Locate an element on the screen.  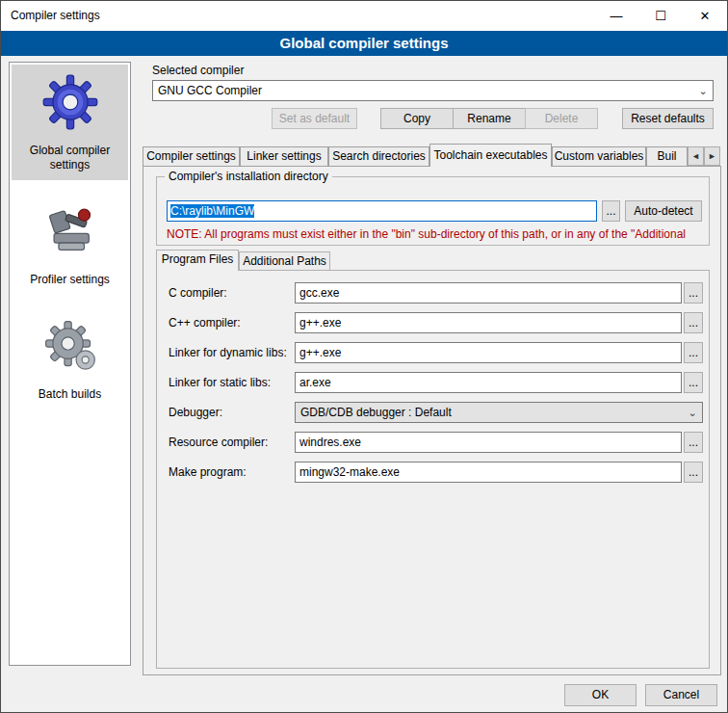
make-program-input is located at coordinates (488, 472).